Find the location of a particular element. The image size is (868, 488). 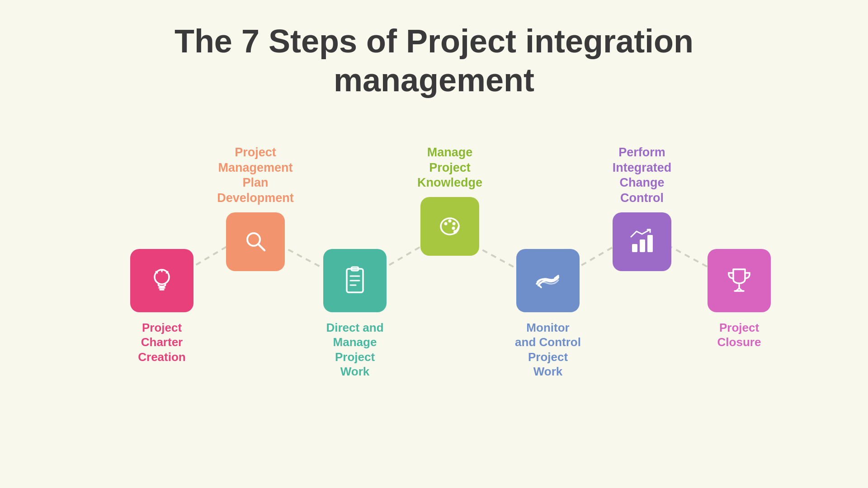

step1-label: Project Charter Creation is located at coordinates (162, 343).